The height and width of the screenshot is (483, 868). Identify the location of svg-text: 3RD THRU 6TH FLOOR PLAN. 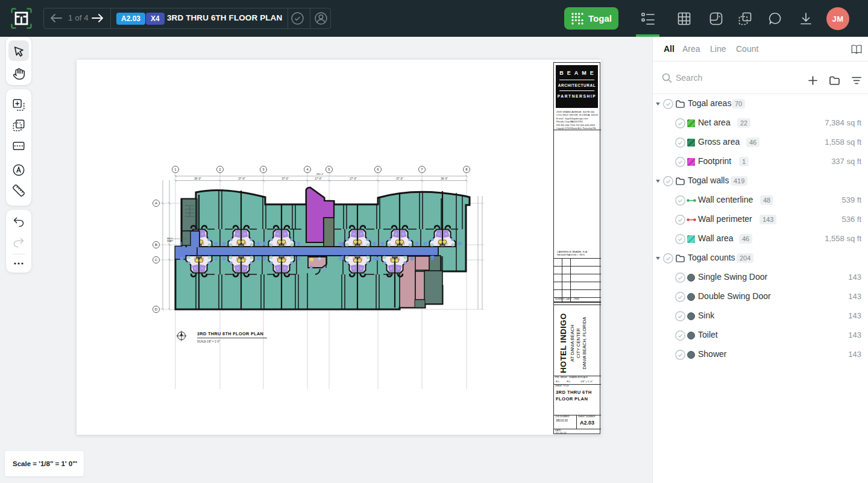
(230, 334).